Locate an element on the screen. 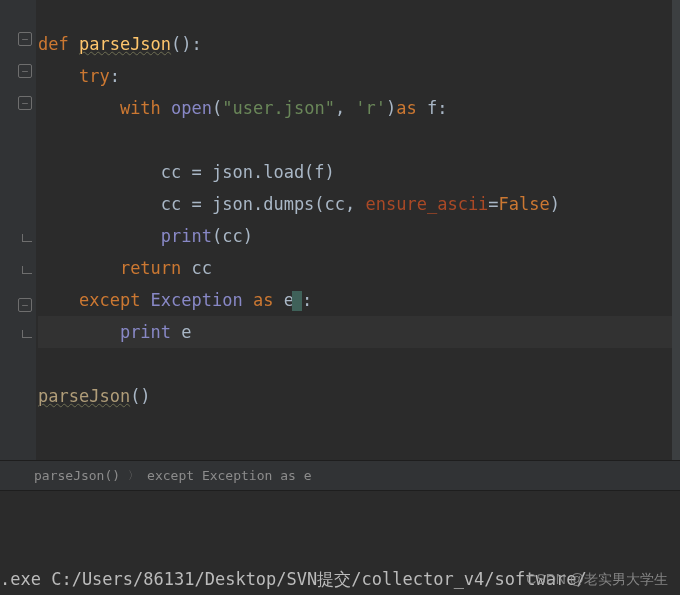 The height and width of the screenshot is (595, 680). code-line: def parseJson(): is located at coordinates (359, 44).